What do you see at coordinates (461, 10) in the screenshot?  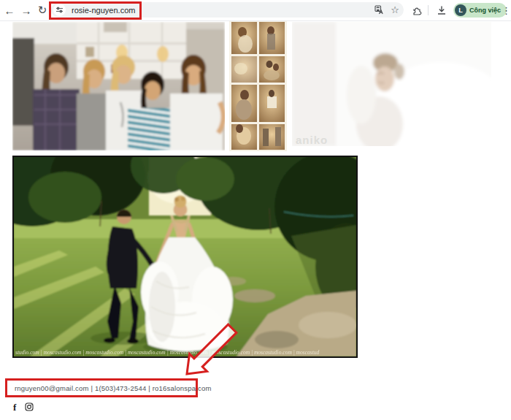 I see `profile-avatar: L` at bounding box center [461, 10].